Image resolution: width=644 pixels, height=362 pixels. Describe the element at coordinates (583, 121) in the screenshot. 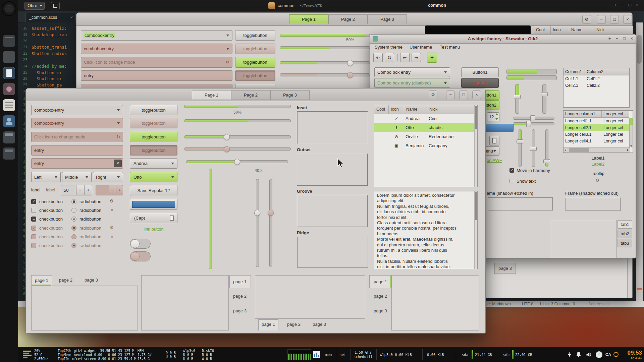

I see `table-cell: Longer cell1.1` at that location.